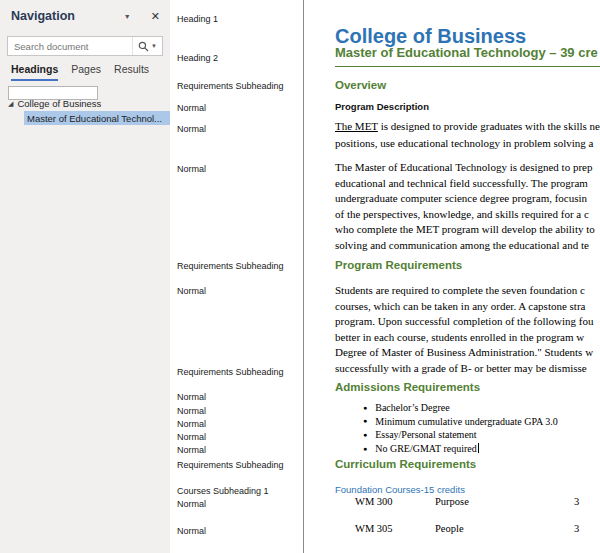 Image resolution: width=600 pixels, height=553 pixels. What do you see at coordinates (85, 12) in the screenshot?
I see `navigation-header: Navigation ▼ ✕` at bounding box center [85, 12].